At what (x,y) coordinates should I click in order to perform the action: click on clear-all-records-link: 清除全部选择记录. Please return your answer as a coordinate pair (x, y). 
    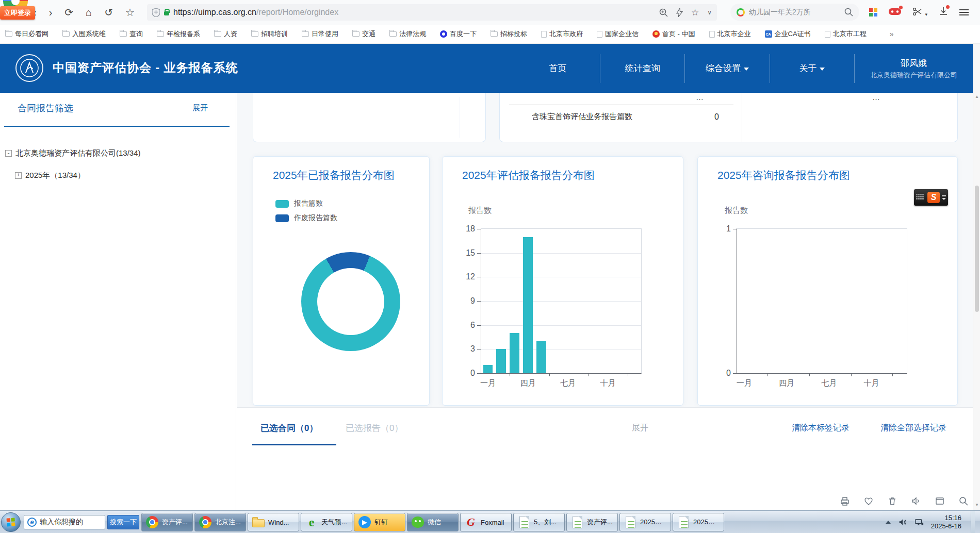
    Looking at the image, I should click on (913, 428).